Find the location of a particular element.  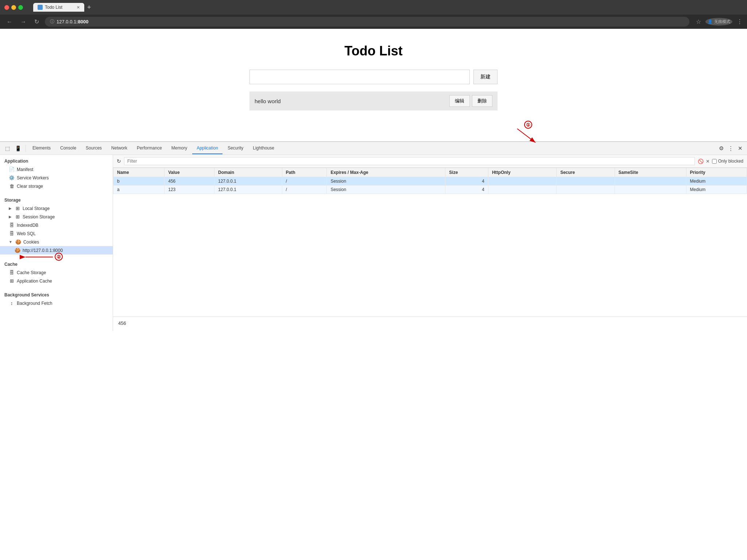

devtools-close-icon: ✕ is located at coordinates (740, 148).